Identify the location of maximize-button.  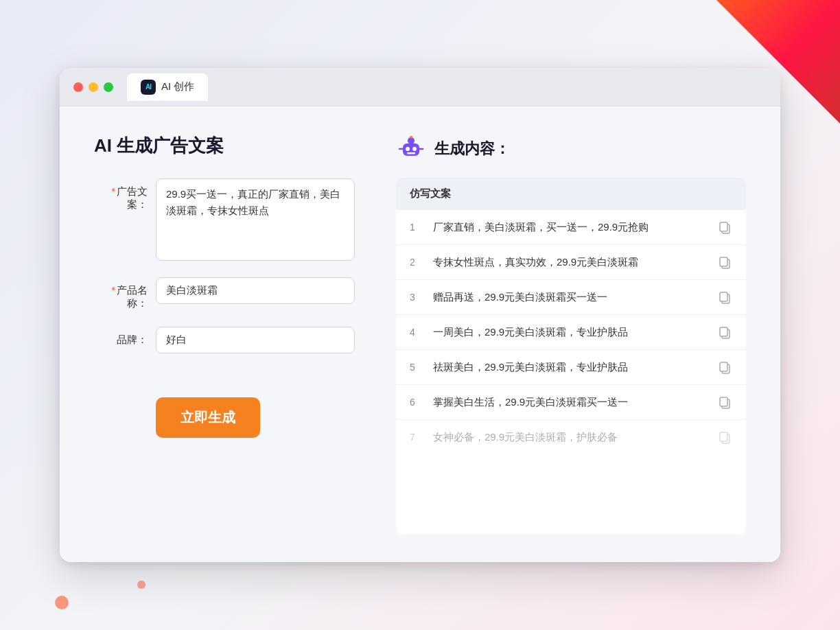
(108, 87).